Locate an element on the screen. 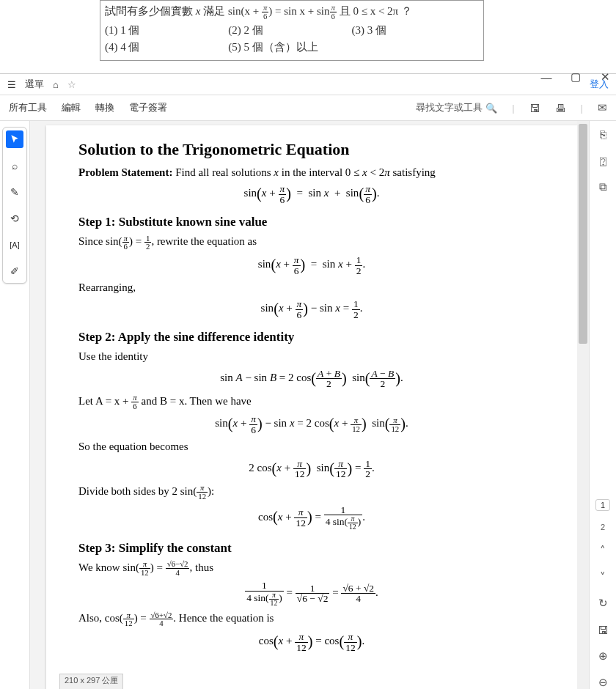 Image resolution: width=616 pixels, height=689 pixels. textbox-tool: [A] is located at coordinates (15, 245).